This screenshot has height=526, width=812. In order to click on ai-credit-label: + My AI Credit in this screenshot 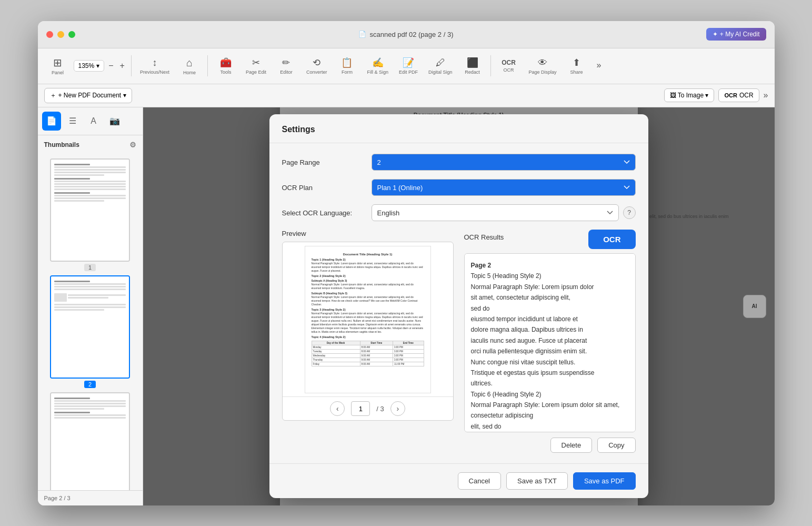, I will do `click(740, 34)`.